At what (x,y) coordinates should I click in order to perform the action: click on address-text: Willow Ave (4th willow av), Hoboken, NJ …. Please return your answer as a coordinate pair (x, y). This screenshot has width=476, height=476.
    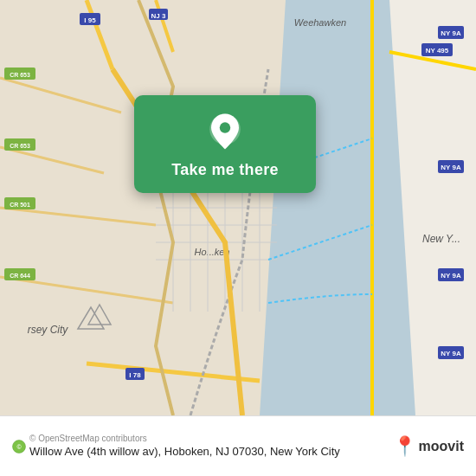
    Looking at the image, I should click on (208, 452).